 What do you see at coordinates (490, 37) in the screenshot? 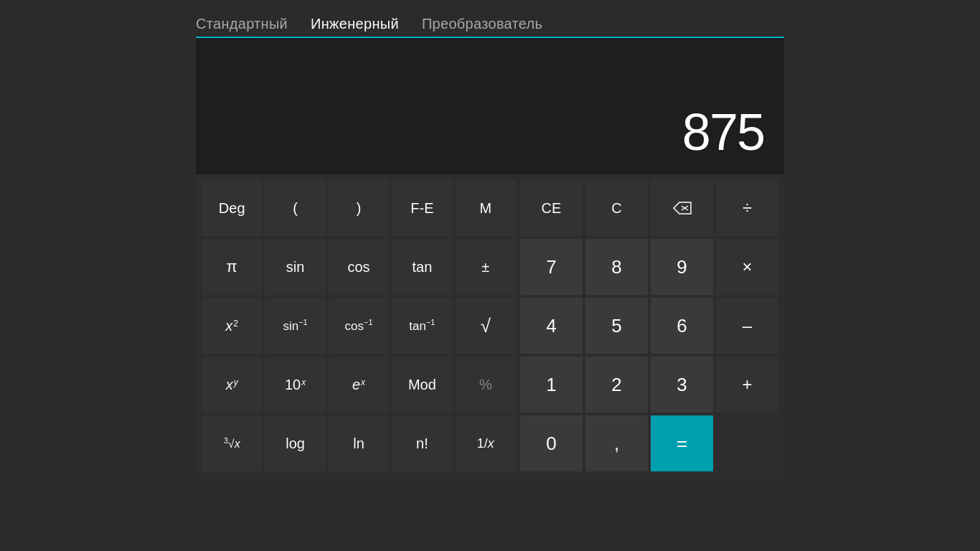
I see `active-tab-indicator` at bounding box center [490, 37].